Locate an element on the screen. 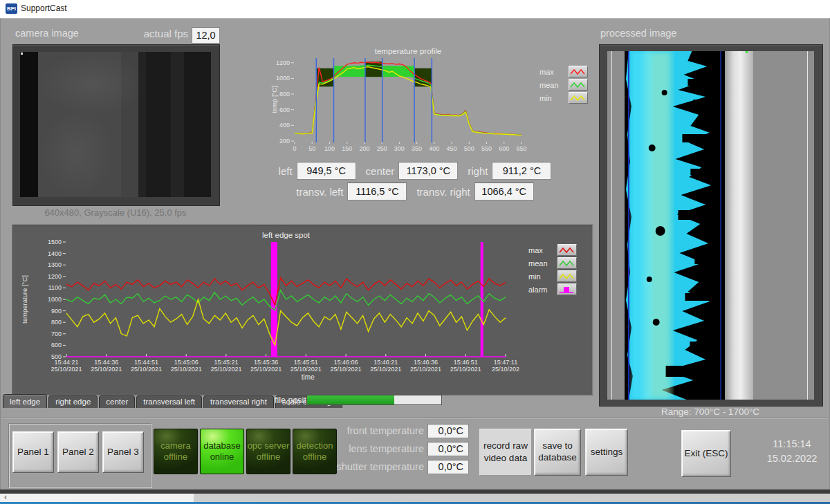 This screenshot has height=504, width=830. temperature-profile-legend: maxmeanmin is located at coordinates (564, 84).